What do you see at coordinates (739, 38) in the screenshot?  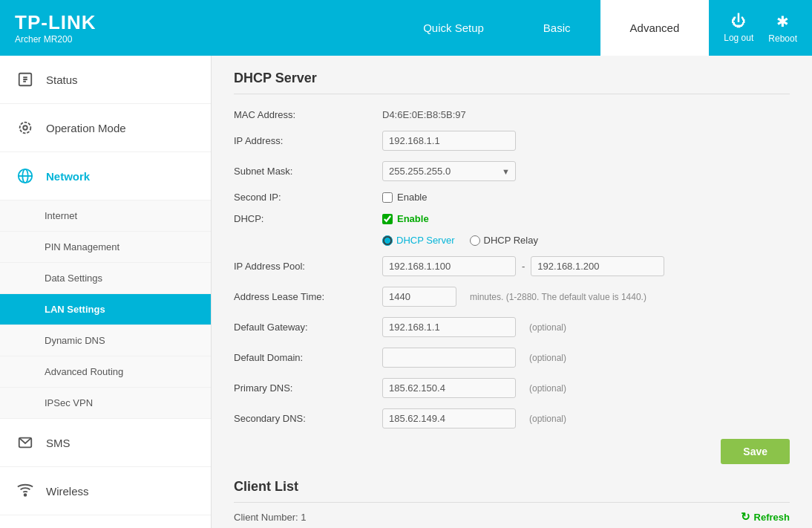 I see `logout-label: Log out` at bounding box center [739, 38].